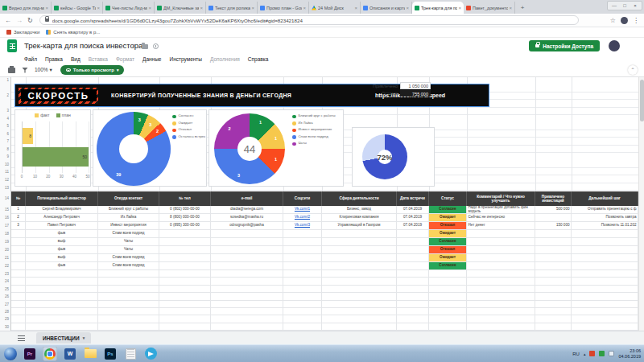  Describe the element at coordinates (21, 338) in the screenshot. I see `all-sheets-icon` at that location.